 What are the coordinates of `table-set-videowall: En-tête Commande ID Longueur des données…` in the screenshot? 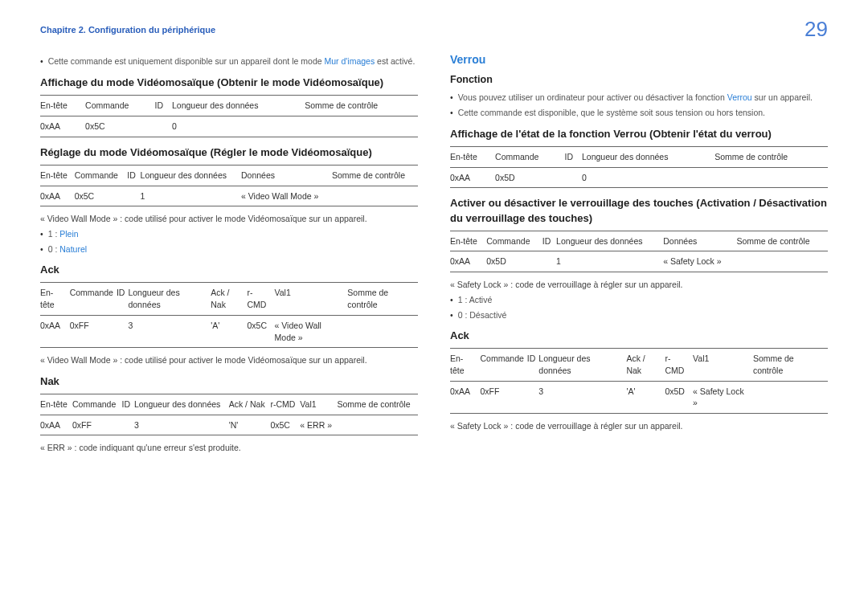 It's located at (229, 186).